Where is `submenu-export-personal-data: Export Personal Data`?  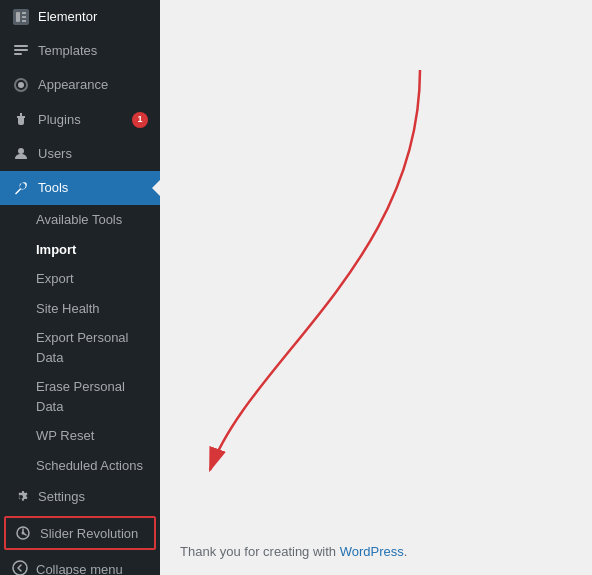 submenu-export-personal-data: Export Personal Data is located at coordinates (80, 348).